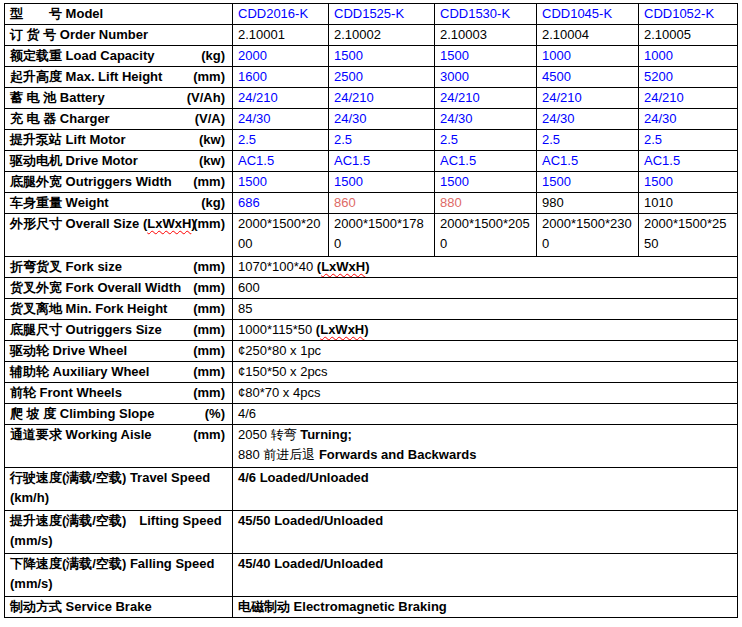 The width and height of the screenshot is (742, 627). What do you see at coordinates (68, 140) in the screenshot?
I see `row-label-text: 提升泵站 Lift Motor` at bounding box center [68, 140].